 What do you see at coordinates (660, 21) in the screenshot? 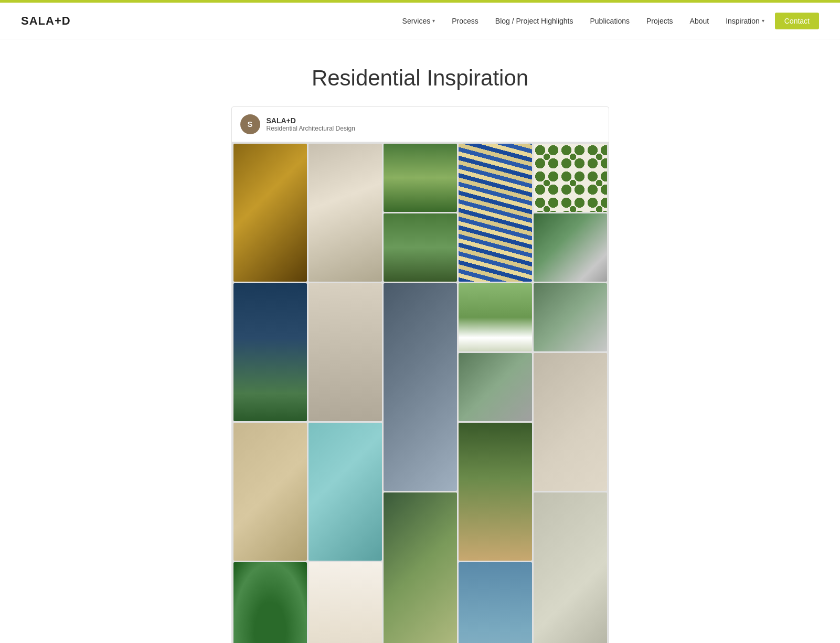
I see `nav-projects: Projects` at bounding box center [660, 21].